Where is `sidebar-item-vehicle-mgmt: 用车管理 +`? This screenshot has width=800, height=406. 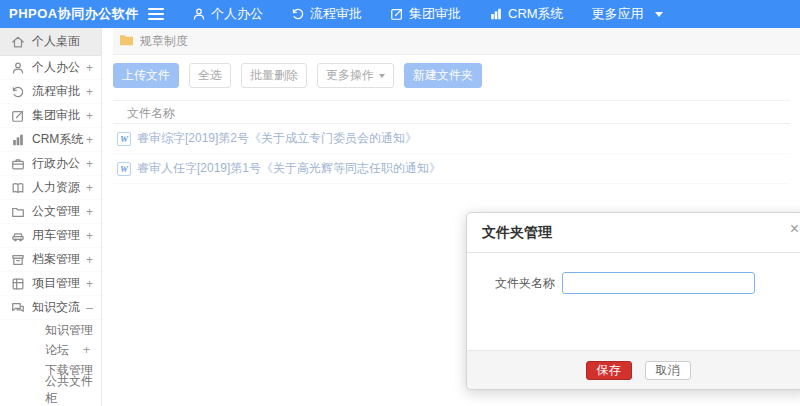
sidebar-item-vehicle-mgmt: 用车管理 + is located at coordinates (50, 236).